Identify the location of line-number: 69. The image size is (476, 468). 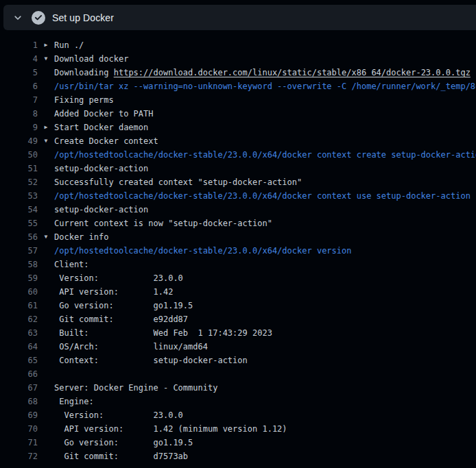
(19, 415).